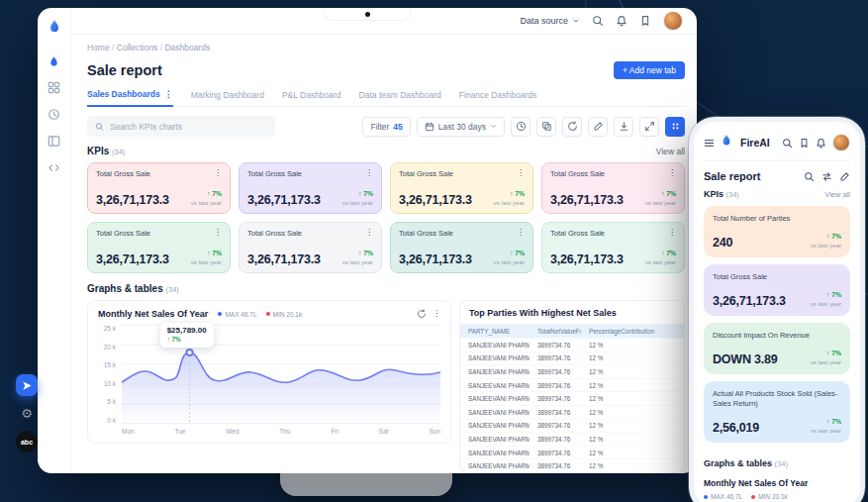 This screenshot has width=868, height=502. I want to click on kpi-card: Actual All Products Stock Sold (Sales- S…, so click(777, 412).